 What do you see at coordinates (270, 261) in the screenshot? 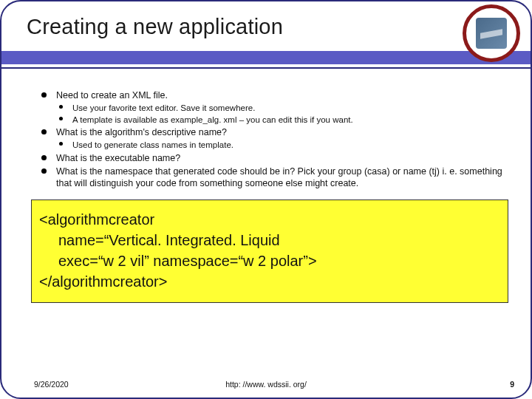
I see `code-line: exec=“w 2 vil” namespace=“w 2 polar”>` at bounding box center [270, 261].